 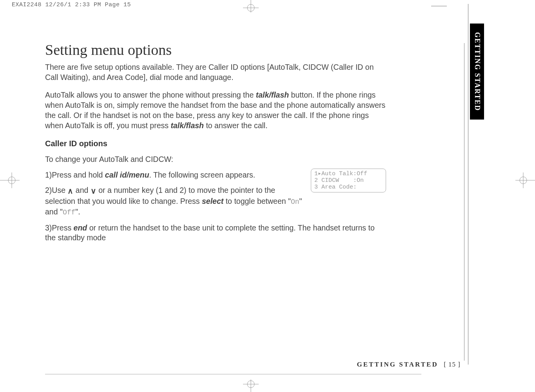 What do you see at coordinates (176, 201) in the screenshot?
I see `step-2: 2)Use ∧ and ∨ or a number key (1 and 2) …` at bounding box center [176, 201].